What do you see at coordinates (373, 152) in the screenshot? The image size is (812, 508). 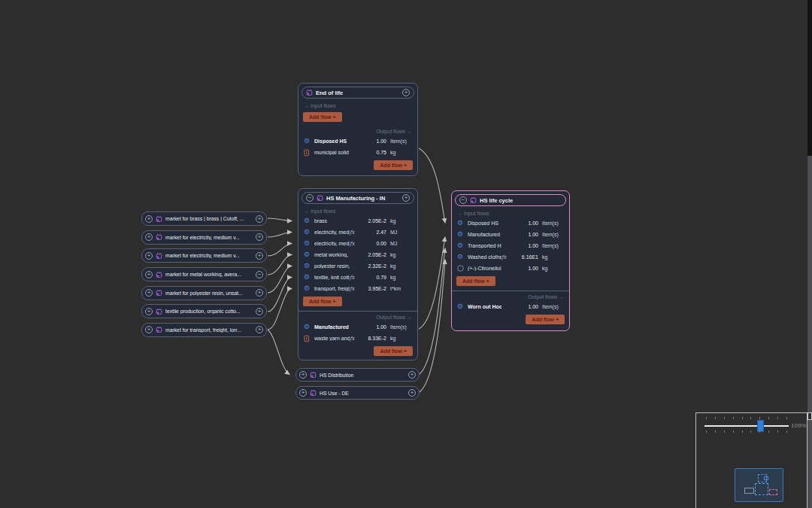 I see `flow-amount: 0.75` at bounding box center [373, 152].